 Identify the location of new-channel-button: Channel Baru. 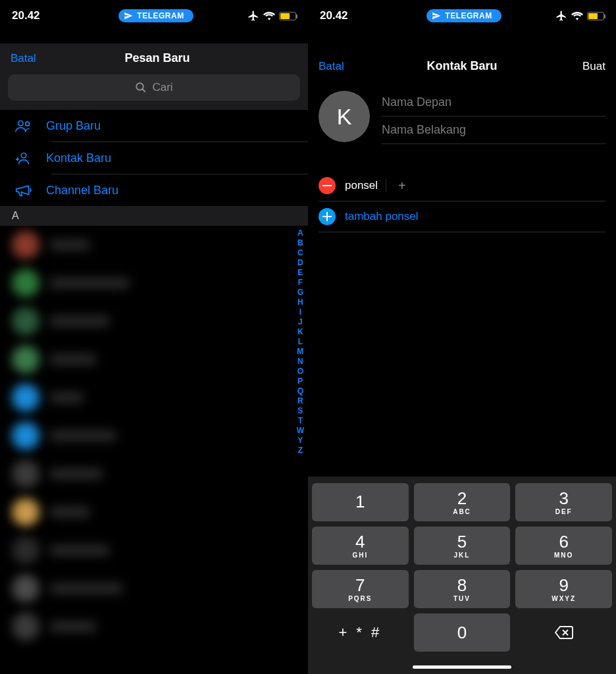
(154, 190).